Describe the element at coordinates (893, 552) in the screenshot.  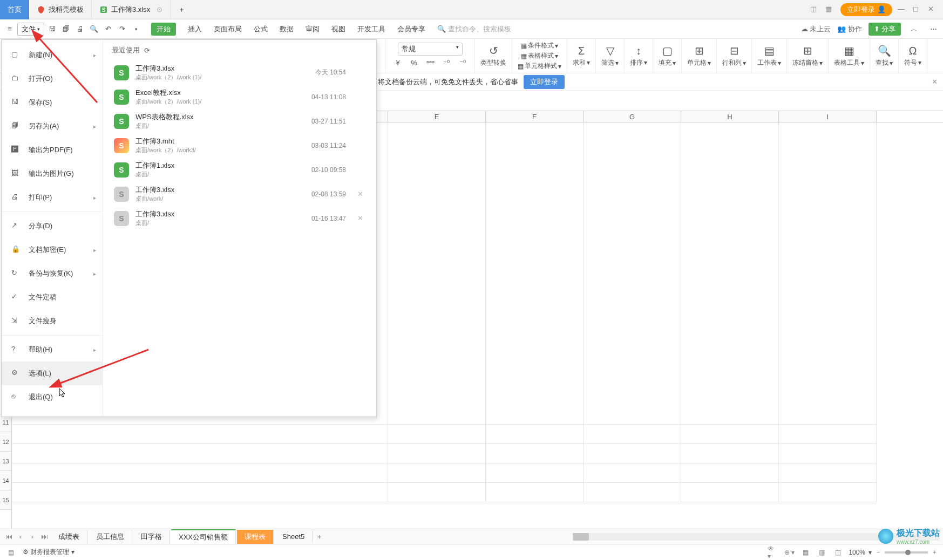
I see `zoom-control: 100%▾ － ＋` at that location.